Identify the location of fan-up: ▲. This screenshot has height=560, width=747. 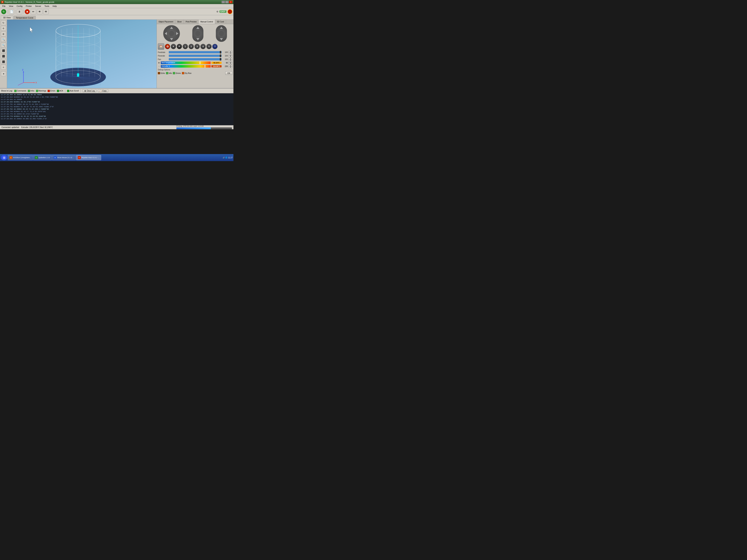
(230, 59).